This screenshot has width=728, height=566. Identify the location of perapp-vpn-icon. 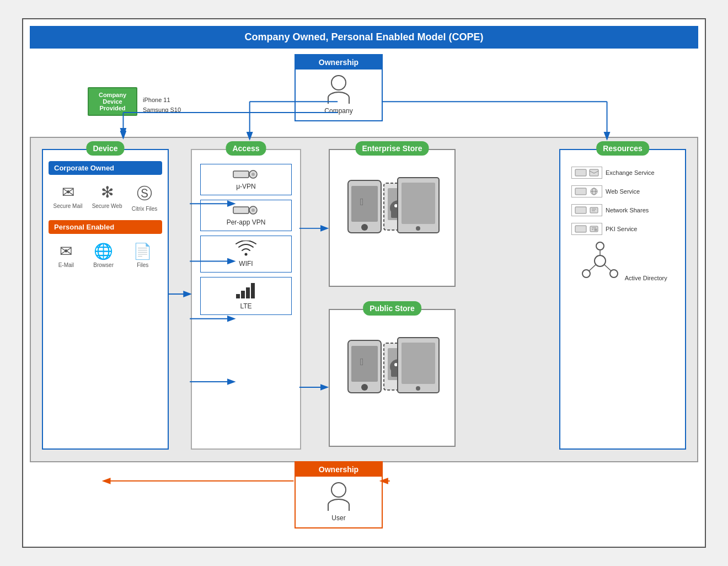
(246, 212).